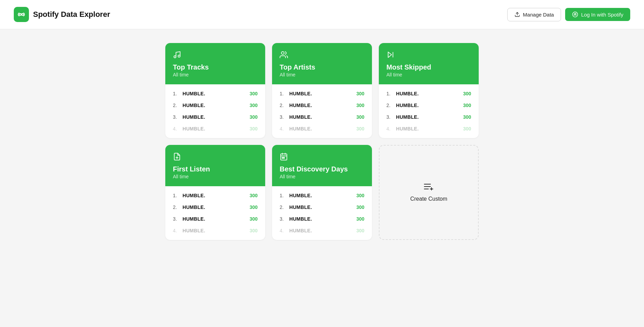 This screenshot has width=644, height=327. Describe the element at coordinates (429, 64) in the screenshot. I see `card-header-most-skipped: Most Skipped All time` at that location.